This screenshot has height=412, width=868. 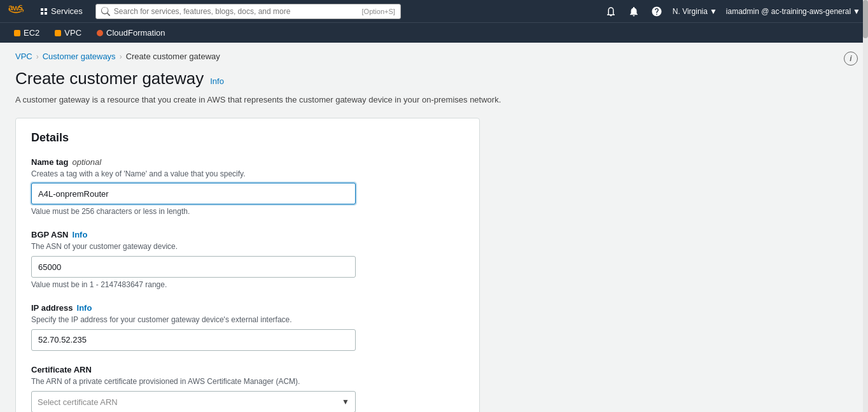 What do you see at coordinates (634, 11) in the screenshot?
I see `bell-icon` at bounding box center [634, 11].